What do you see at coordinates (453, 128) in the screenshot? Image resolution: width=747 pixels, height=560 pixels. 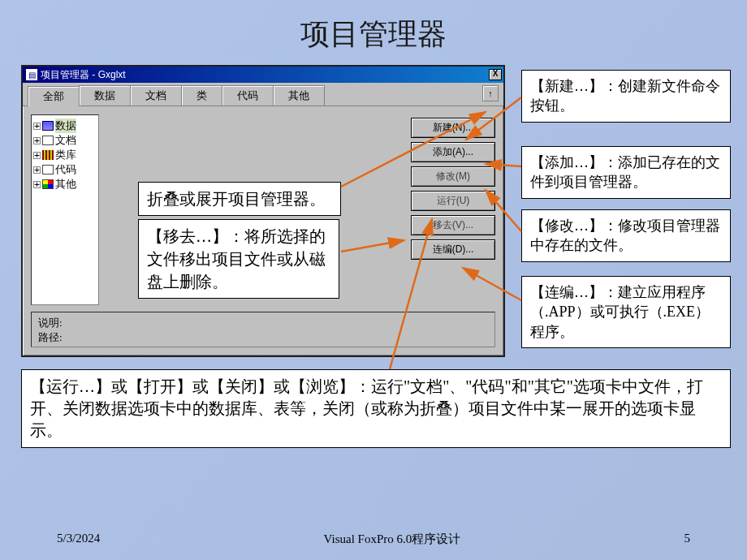 I see `new-button: 新建(N)...` at bounding box center [453, 128].